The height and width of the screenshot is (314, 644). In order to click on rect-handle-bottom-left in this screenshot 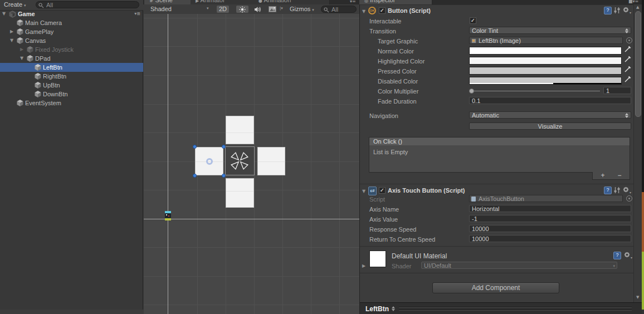, I will do `click(195, 176)`.